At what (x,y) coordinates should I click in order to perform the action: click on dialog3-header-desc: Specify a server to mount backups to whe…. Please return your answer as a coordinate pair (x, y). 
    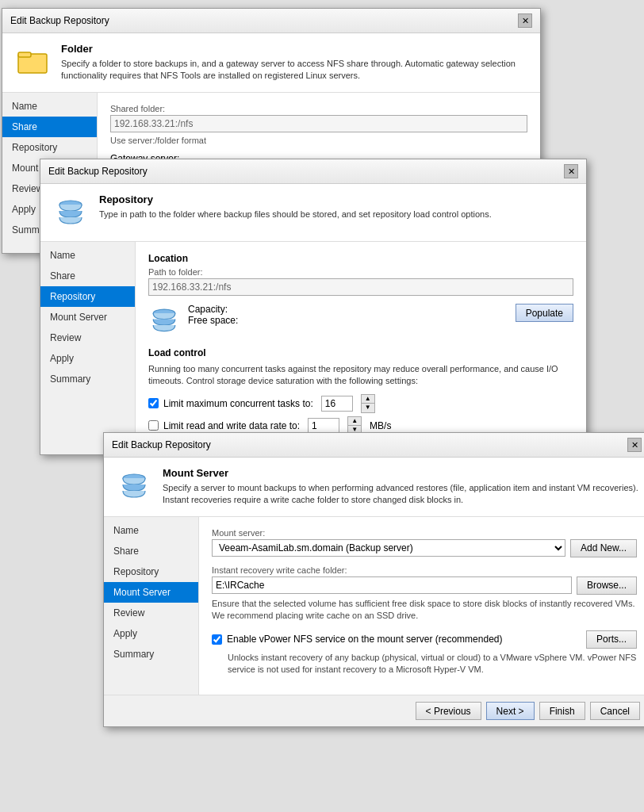
    Looking at the image, I should click on (401, 495).